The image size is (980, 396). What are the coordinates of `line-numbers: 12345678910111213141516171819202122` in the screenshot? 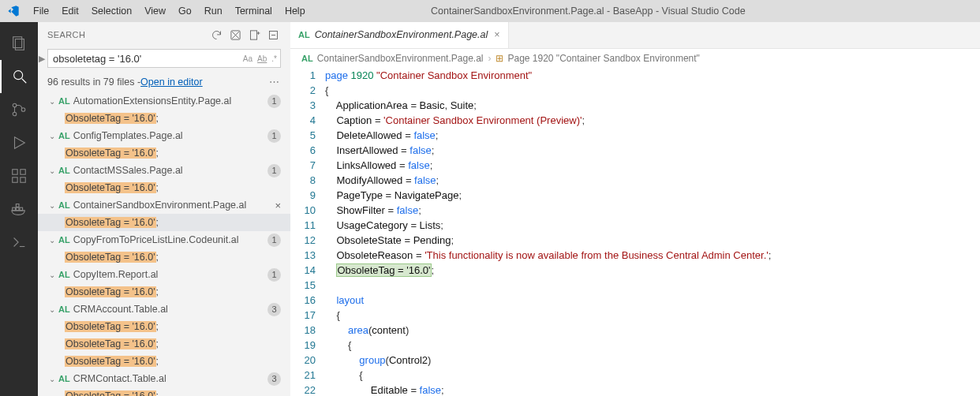 It's located at (308, 232).